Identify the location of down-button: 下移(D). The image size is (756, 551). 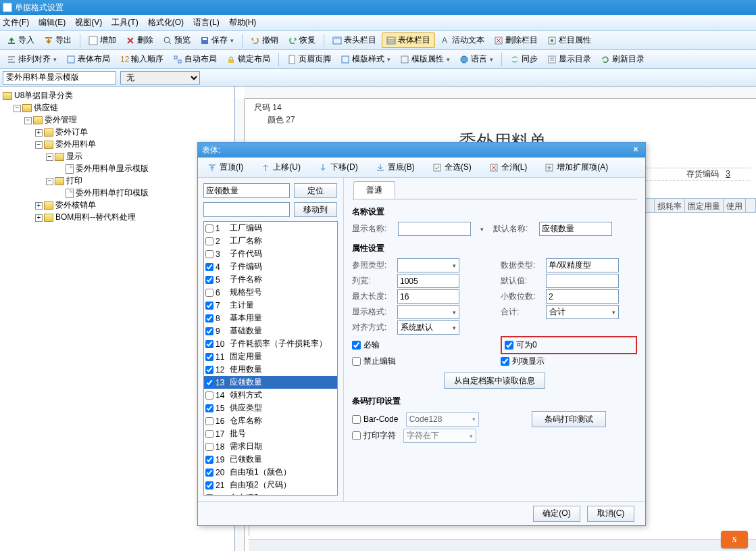
(338, 168).